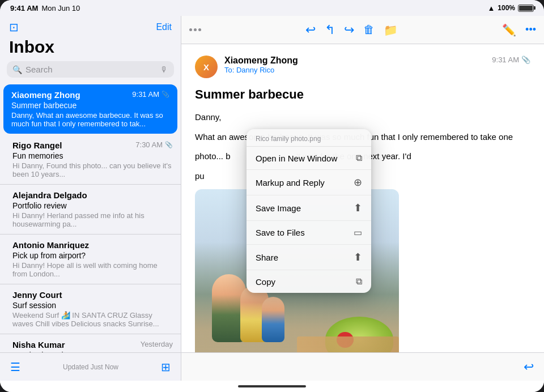 This screenshot has height=392, width=544. I want to click on layout-icon: ⊞, so click(165, 367).